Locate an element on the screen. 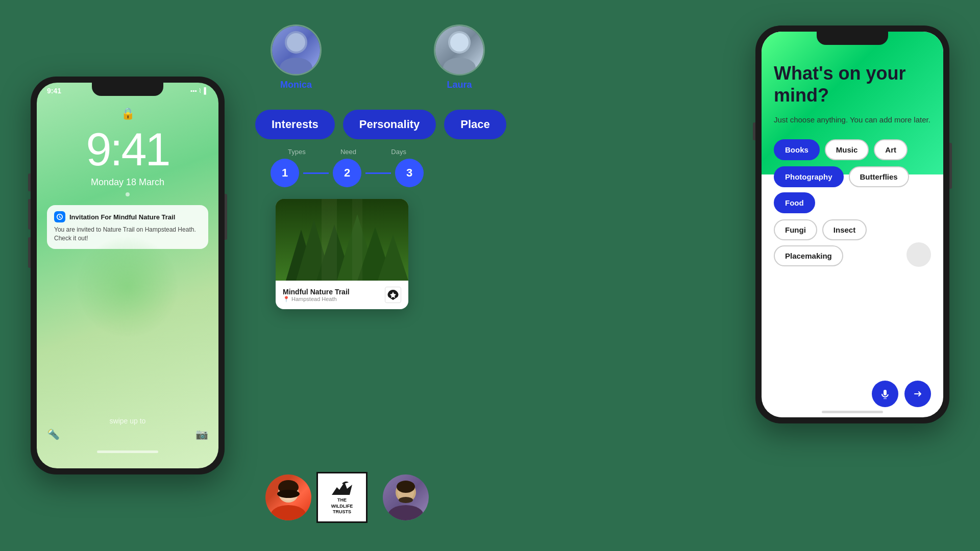  tag-insect: Insect is located at coordinates (844, 230).